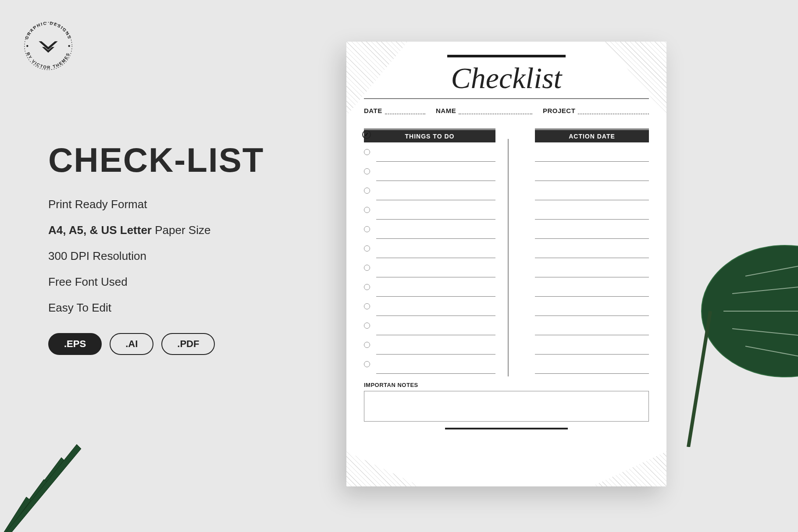  I want to click on feature-paper-size: A4, A5, & US Letter Paper Size, so click(180, 231).